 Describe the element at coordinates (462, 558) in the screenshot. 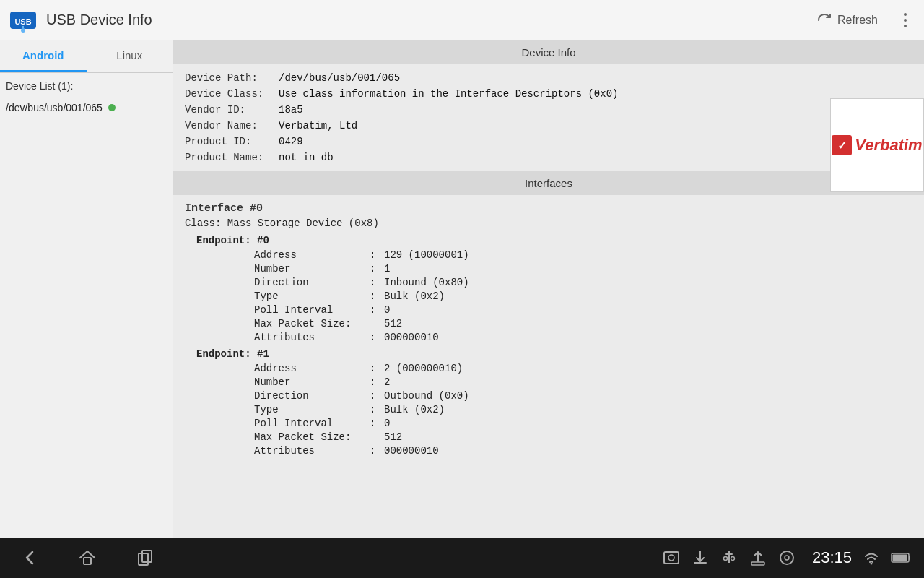

I see `bottom-nav-bar: 23:15` at that location.